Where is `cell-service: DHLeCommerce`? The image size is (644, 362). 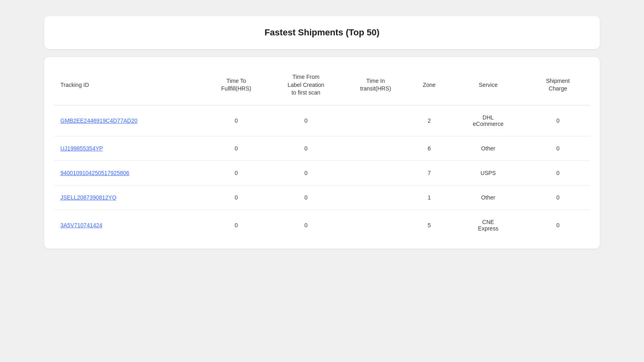
cell-service: DHLeCommerce is located at coordinates (488, 121).